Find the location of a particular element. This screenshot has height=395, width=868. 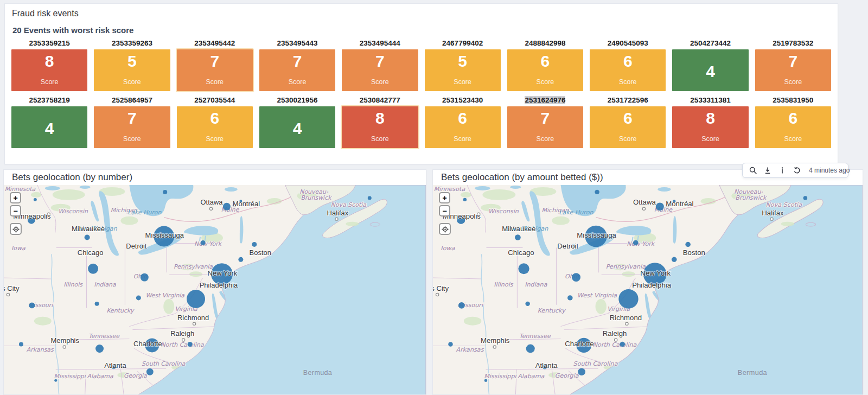

svg-text: West Virginia is located at coordinates (597, 295).